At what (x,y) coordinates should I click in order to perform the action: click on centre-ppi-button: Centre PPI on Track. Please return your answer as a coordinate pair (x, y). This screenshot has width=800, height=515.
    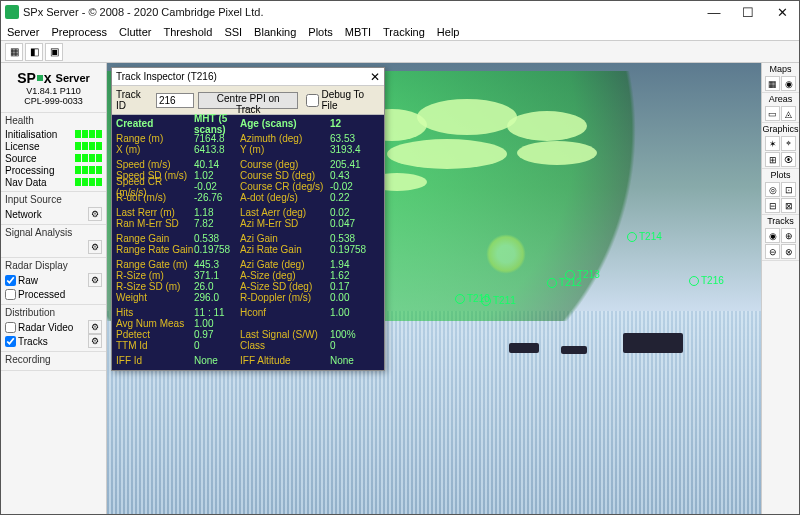
    Looking at the image, I should click on (248, 100).